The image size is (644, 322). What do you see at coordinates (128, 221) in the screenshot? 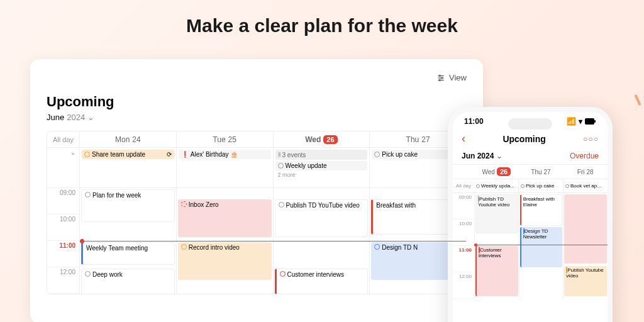
I see `day-column-mon: Share team update⟳ Plan for the week Wee…` at bounding box center [128, 221].